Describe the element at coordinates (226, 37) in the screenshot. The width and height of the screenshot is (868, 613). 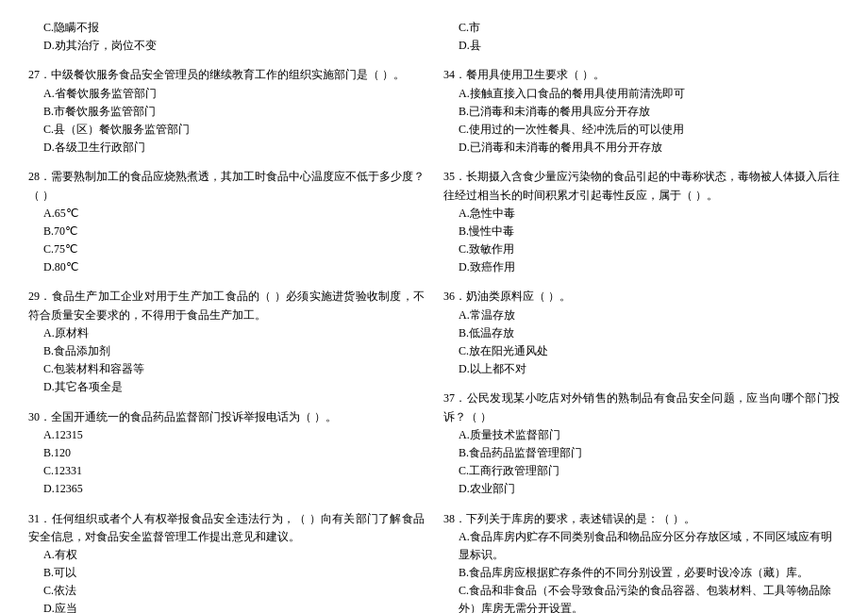
I see `prev-q-options: C.隐瞒不报 D.劝其治疗，岗位不变` at that location.